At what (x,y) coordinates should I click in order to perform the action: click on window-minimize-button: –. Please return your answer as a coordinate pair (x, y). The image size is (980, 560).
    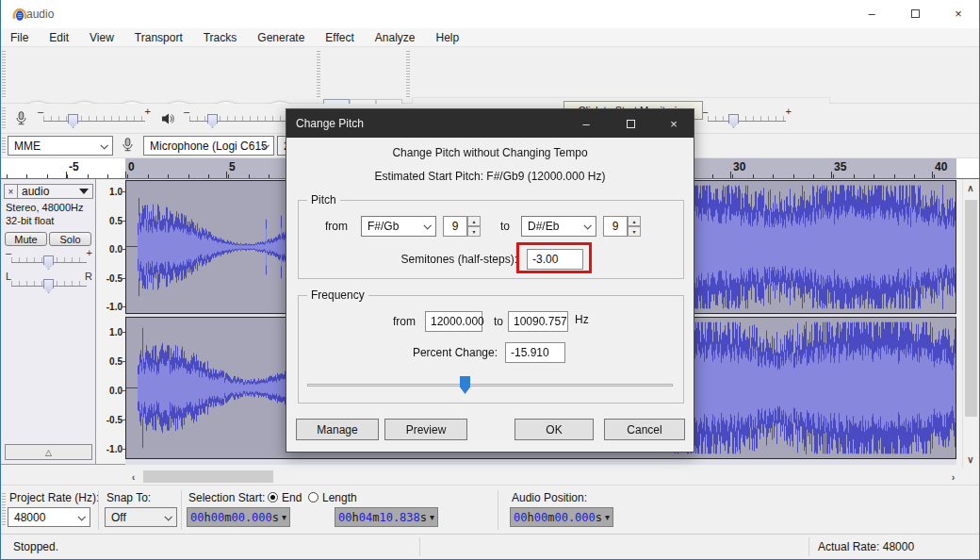
    Looking at the image, I should click on (872, 13).